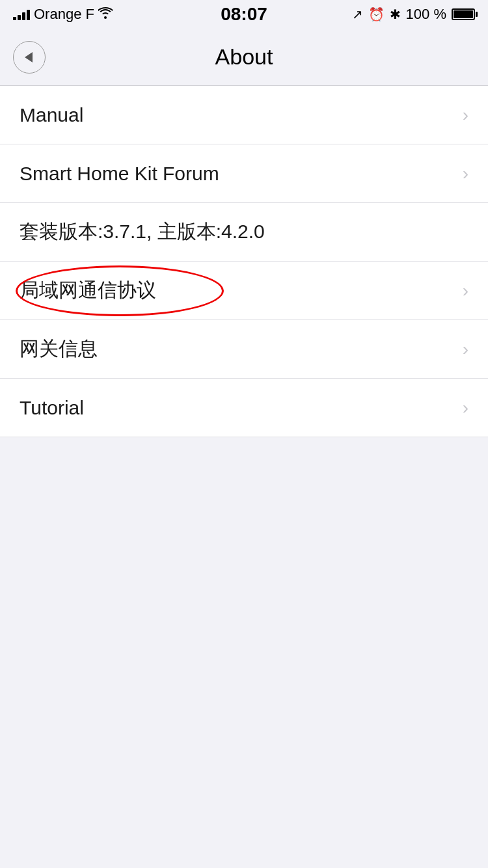 This screenshot has height=868, width=488. What do you see at coordinates (51, 115) in the screenshot?
I see `manual-label: Manual` at bounding box center [51, 115].